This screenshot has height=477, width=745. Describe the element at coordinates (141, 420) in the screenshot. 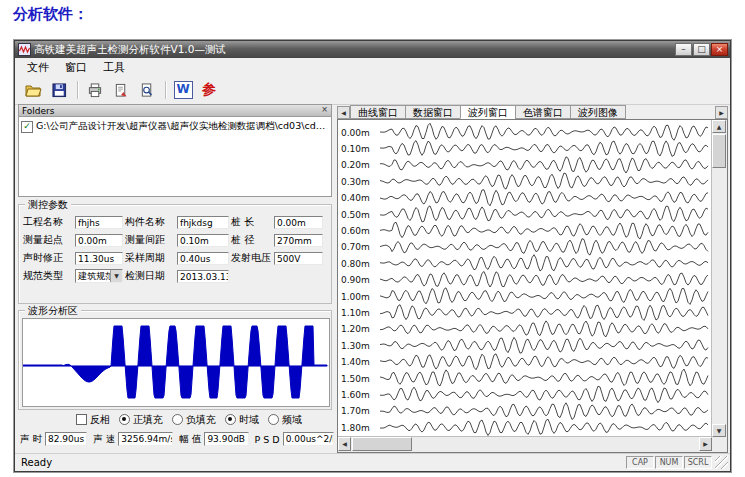

I see `positive-fill-control: 正填充` at that location.